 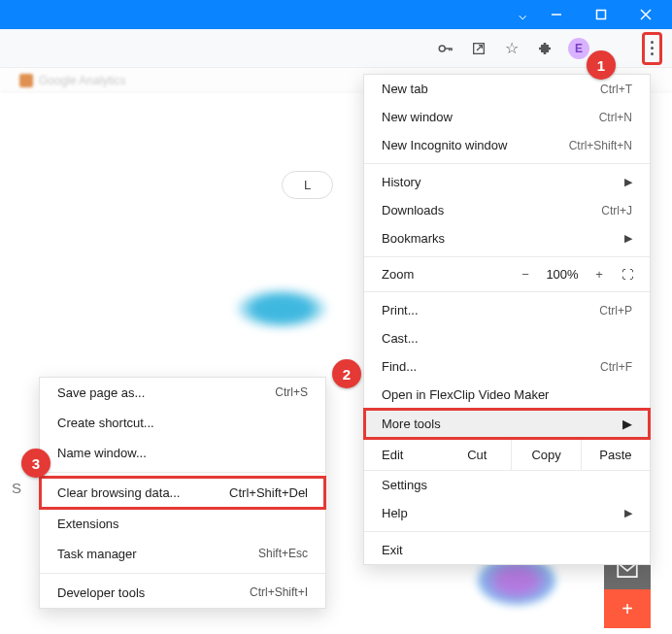 What do you see at coordinates (507, 117) in the screenshot?
I see `menu-new-window: New windowCtrl+N` at bounding box center [507, 117].